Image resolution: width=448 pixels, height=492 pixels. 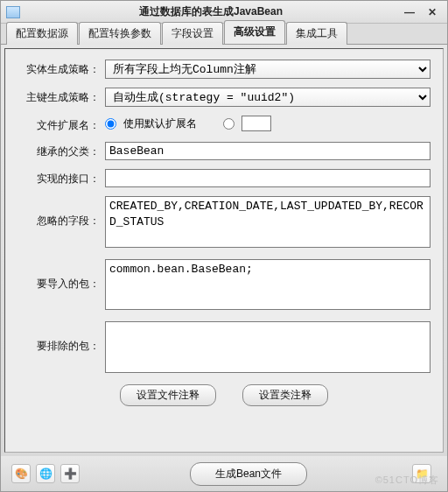 What do you see at coordinates (268, 179) in the screenshot?
I see `interfaces-input` at bounding box center [268, 179].